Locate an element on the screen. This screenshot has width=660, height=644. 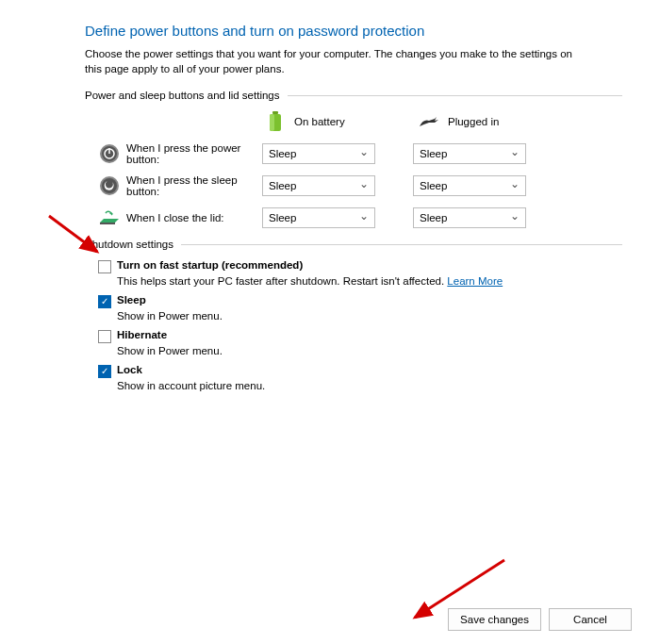
battery-icon is located at coordinates (275, 122).